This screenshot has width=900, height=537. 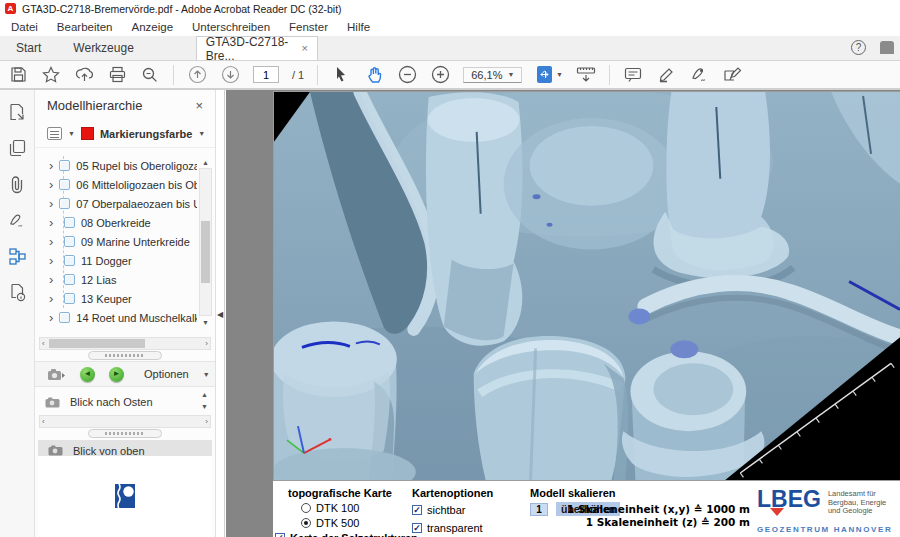 I want to click on collapse-left-icon: ◀, so click(x=220, y=314).